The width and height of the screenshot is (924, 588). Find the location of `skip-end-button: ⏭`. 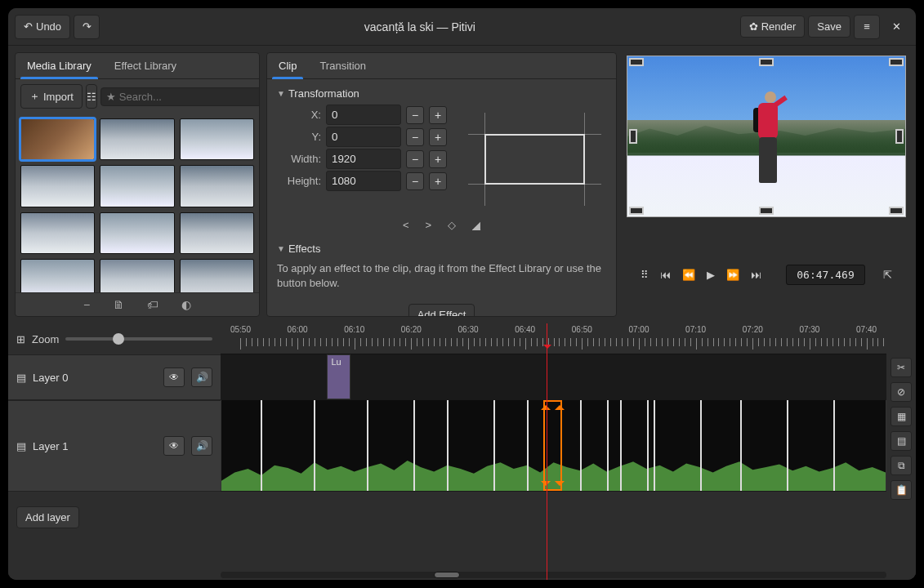

skip-end-button: ⏭ is located at coordinates (757, 274).